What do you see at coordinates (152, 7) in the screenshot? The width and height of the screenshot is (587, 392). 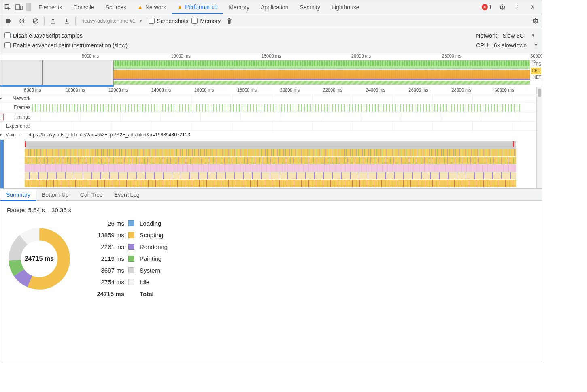 I see `tab-network: ▲Network` at bounding box center [152, 7].